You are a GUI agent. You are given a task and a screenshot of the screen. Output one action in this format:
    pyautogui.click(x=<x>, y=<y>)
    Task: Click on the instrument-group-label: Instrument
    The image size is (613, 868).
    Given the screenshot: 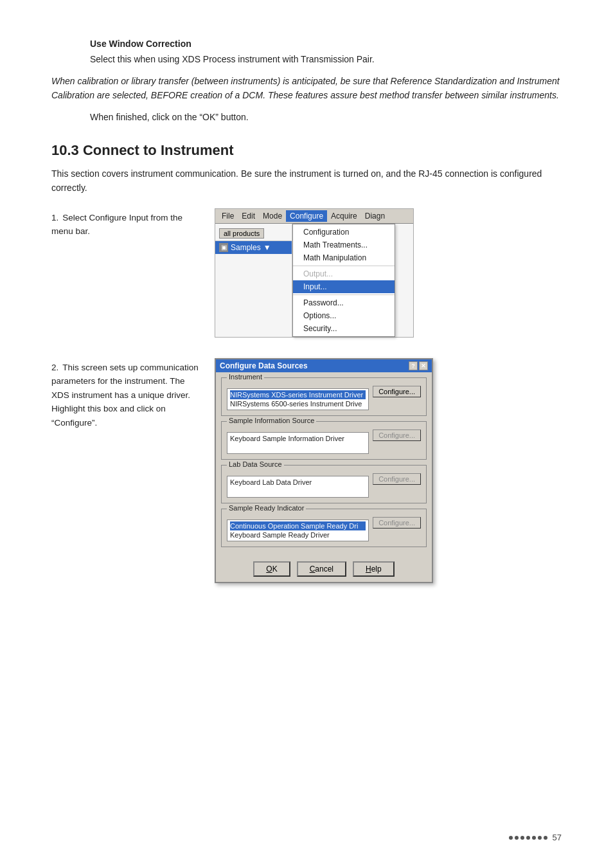 What is the action you would take?
    pyautogui.click(x=245, y=377)
    